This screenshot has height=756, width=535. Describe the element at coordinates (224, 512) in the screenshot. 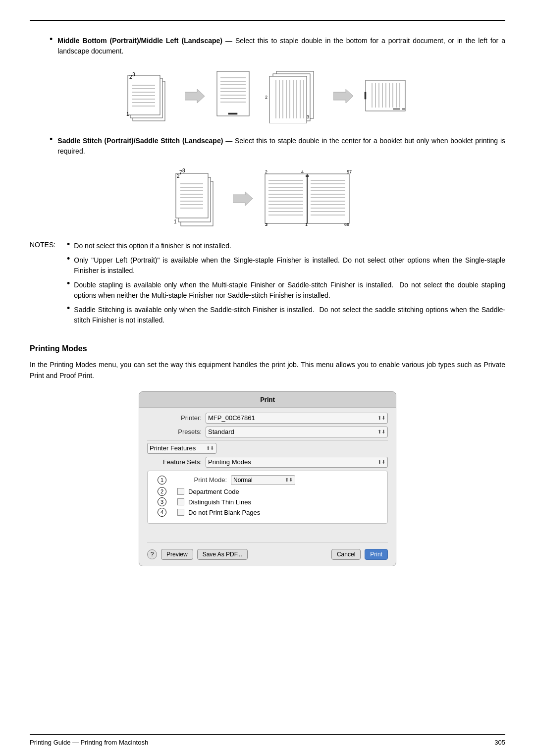

I see `no-blank-label: Do not Print Blank Pages` at that location.